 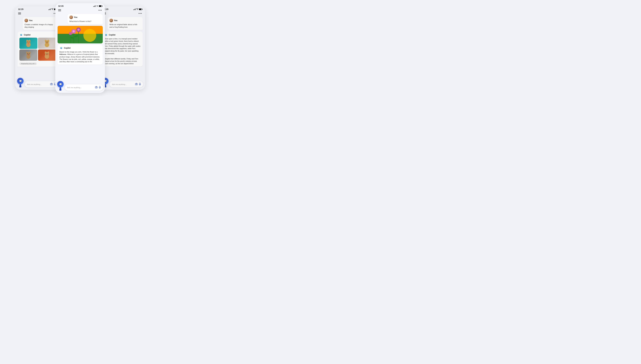 I want to click on center-user-name: You, so click(x=76, y=18).